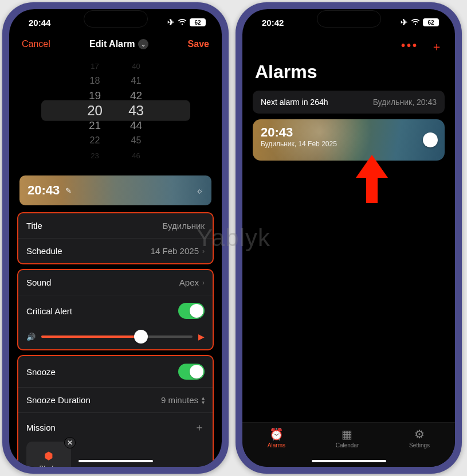 The image size is (467, 476). I want to click on row-schedule: Schedule 14 Feb 2025 ›, so click(116, 251).